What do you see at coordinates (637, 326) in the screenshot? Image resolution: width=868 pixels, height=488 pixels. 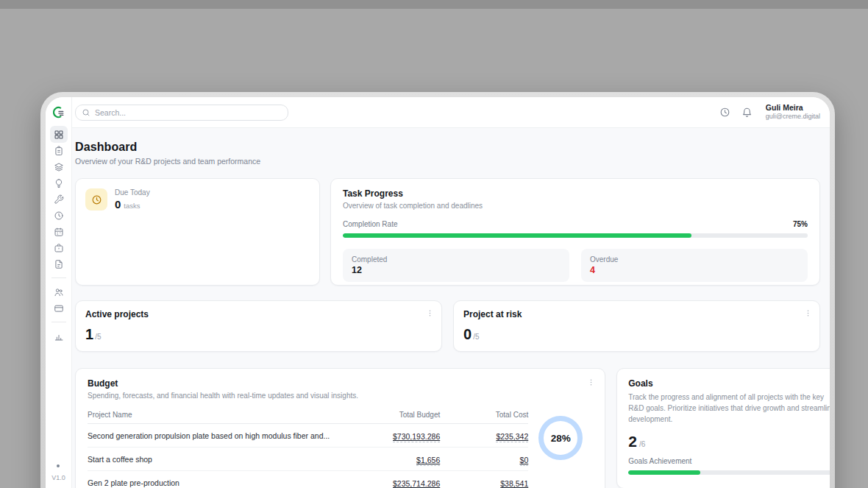 I see `project-at-risk-card: Project at risk 0 /5` at bounding box center [637, 326].